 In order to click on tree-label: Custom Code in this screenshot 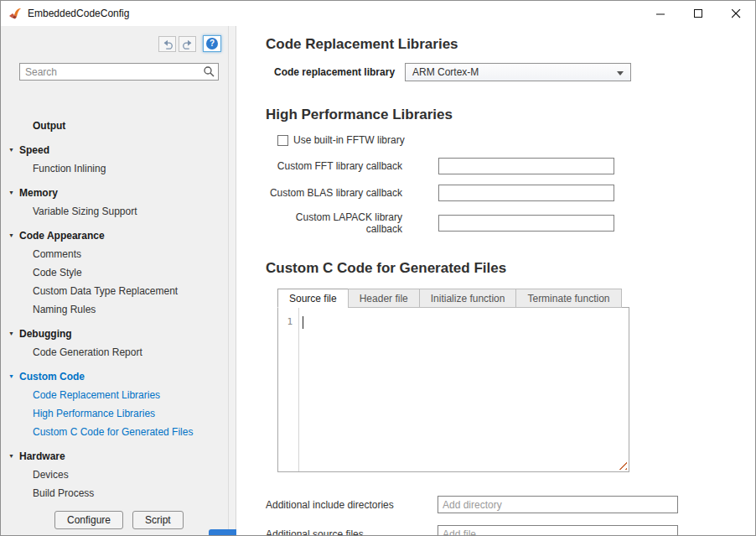, I will do `click(52, 377)`.